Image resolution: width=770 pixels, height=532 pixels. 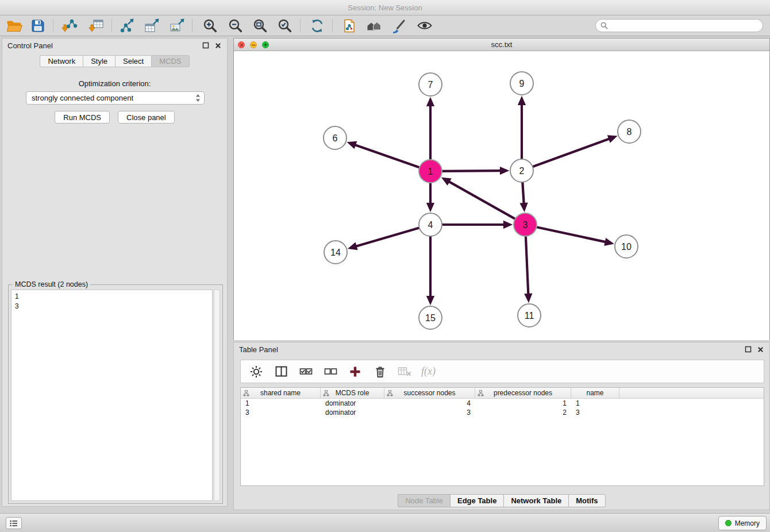 I want to click on column-header-shared-name: shared name, so click(x=280, y=393).